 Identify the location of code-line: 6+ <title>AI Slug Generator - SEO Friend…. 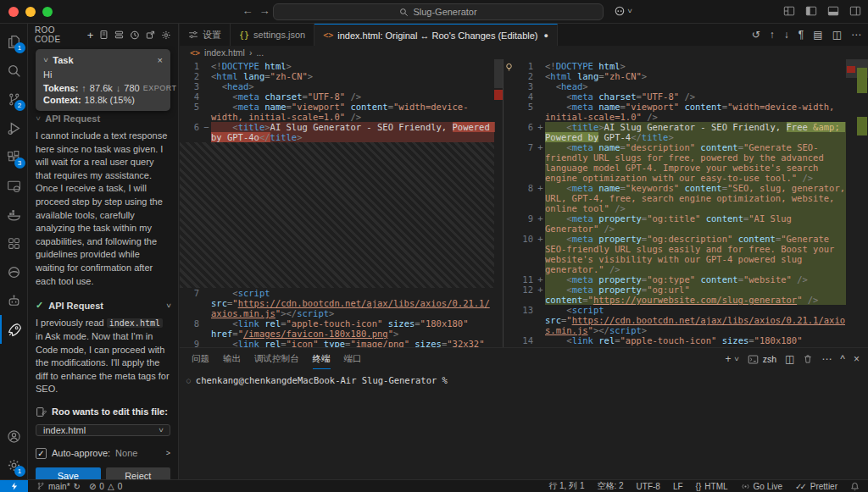
(680, 132).